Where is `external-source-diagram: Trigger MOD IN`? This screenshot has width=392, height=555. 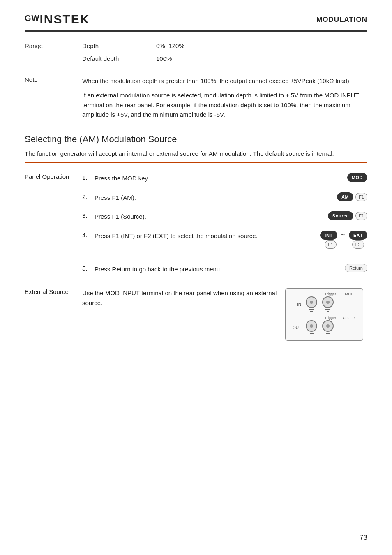
external-source-diagram: Trigger MOD IN is located at coordinates (326, 312).